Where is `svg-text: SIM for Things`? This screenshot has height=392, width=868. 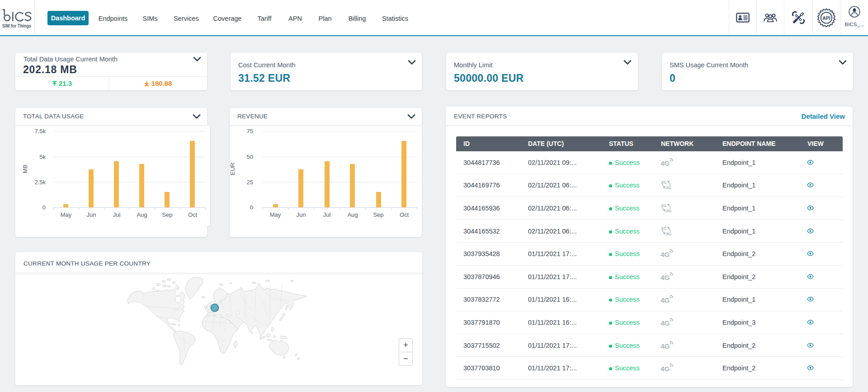
svg-text: SIM for Things is located at coordinates (17, 26).